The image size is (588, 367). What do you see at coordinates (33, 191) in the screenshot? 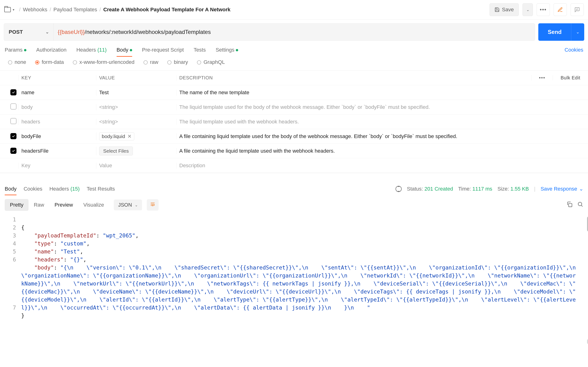
I see `resp-tab-cookies: Cookies` at bounding box center [33, 191].